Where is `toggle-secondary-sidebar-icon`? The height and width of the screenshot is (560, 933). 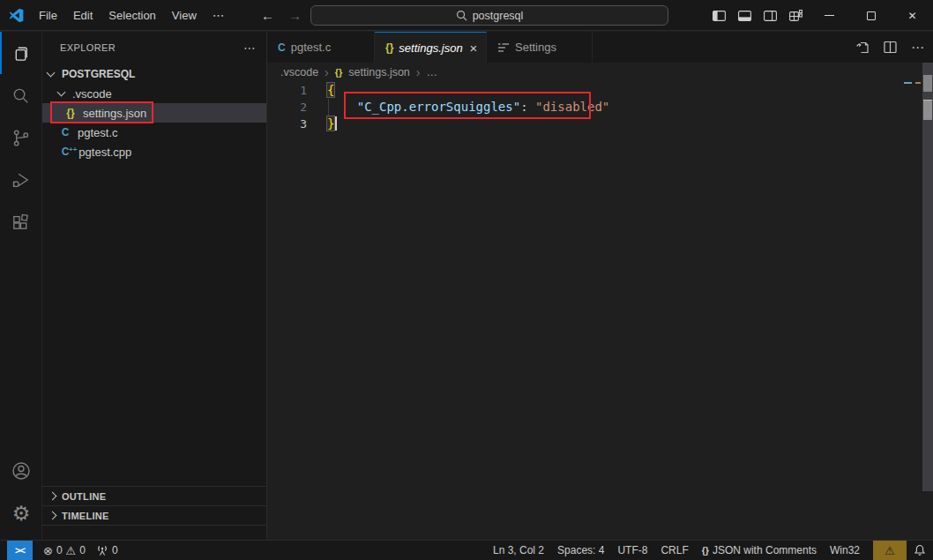 toggle-secondary-sidebar-icon is located at coordinates (771, 16).